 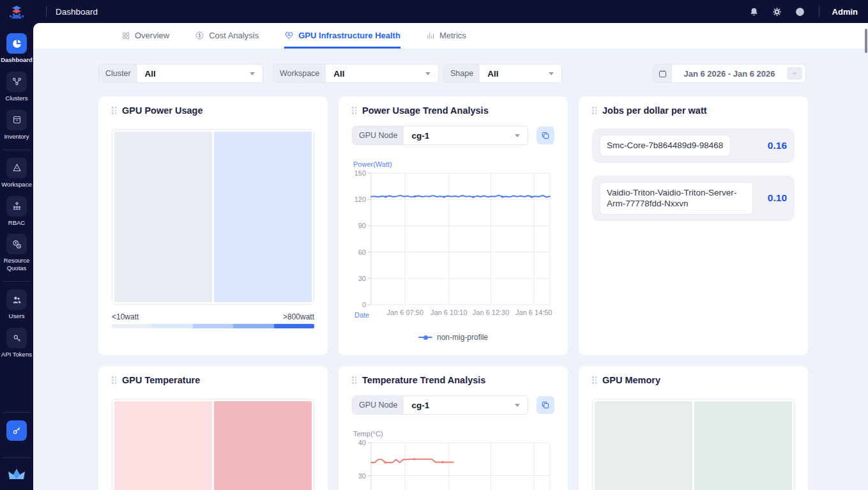 I want to click on tab-label: Cost Analysis, so click(x=234, y=36).